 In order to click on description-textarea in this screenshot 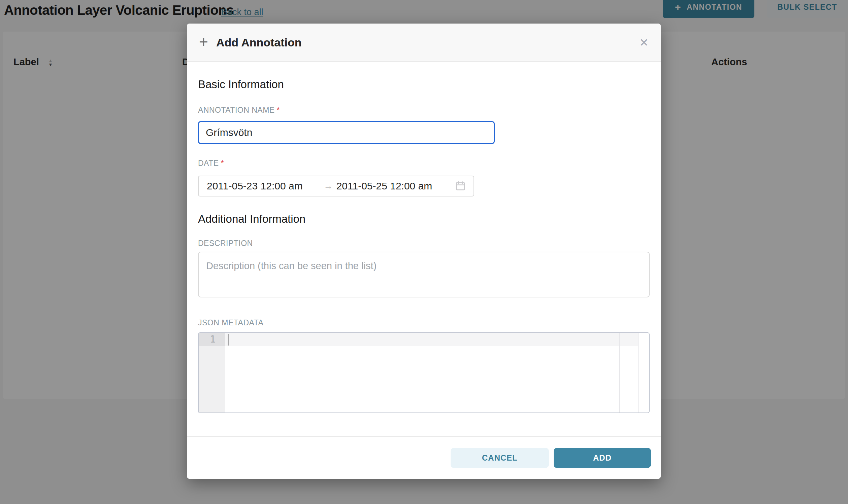, I will do `click(424, 274)`.